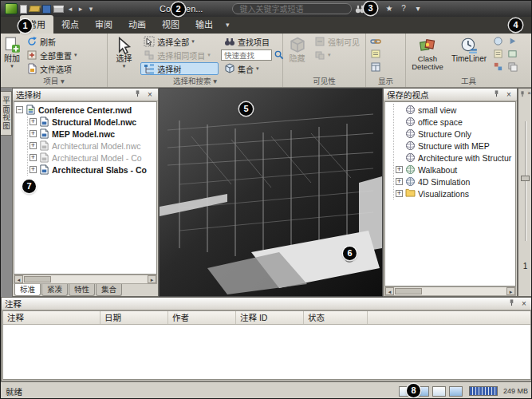 Image resolution: width=532 pixels, height=399 pixels. Describe the element at coordinates (70, 24) in the screenshot. I see `tab-viewpoint: 视点` at that location.